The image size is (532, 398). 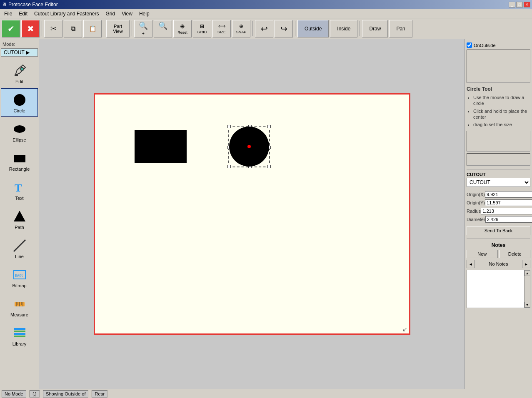 What do you see at coordinates (482, 254) in the screenshot?
I see `notes-new-button: New` at bounding box center [482, 254].